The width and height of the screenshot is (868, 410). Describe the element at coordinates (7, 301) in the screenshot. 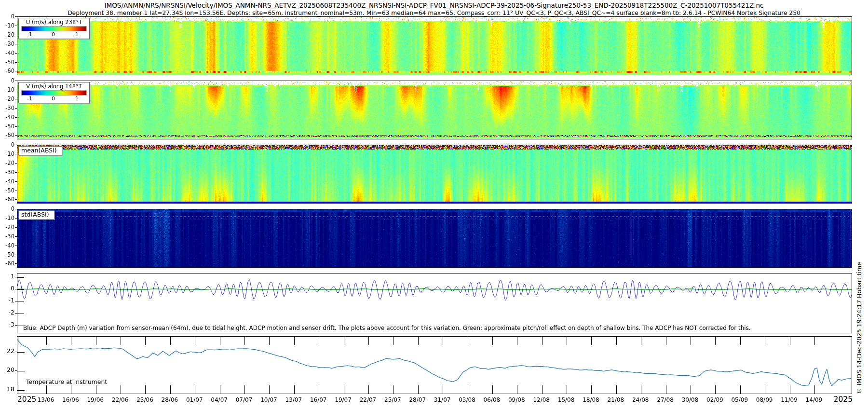

I see `y-tick-label: -1` at that location.